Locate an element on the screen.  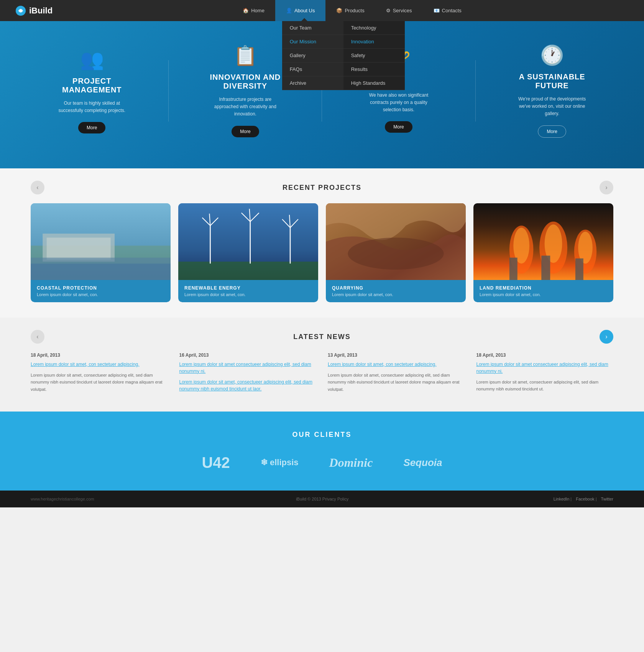
footer-social: LinkedIn | Facebook | Twitter is located at coordinates (582, 499).